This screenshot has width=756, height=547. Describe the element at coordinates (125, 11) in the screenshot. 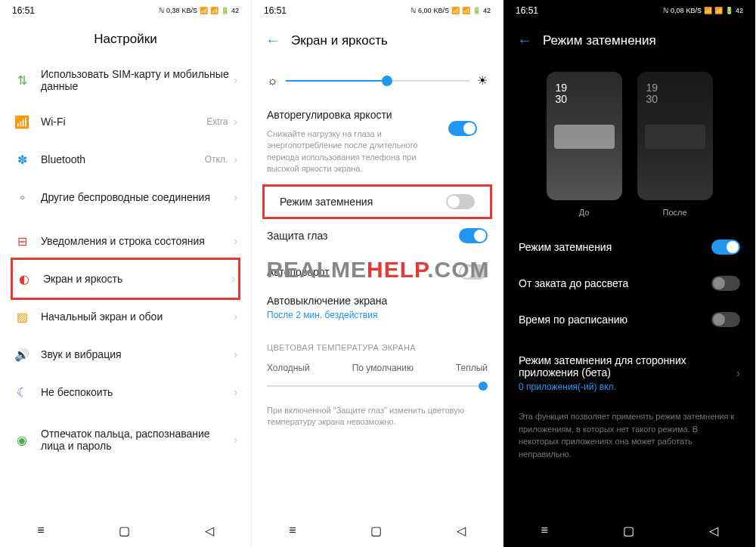

I see `status-bar: 16:51 ℕ0,38KB/S📶📶🔋42` at that location.